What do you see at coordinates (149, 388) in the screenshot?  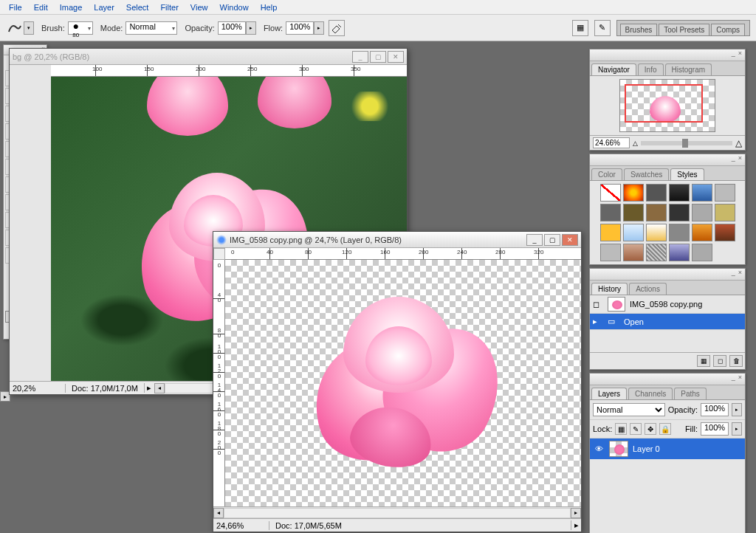 I see `doc1-status-menu: ▸` at bounding box center [149, 388].